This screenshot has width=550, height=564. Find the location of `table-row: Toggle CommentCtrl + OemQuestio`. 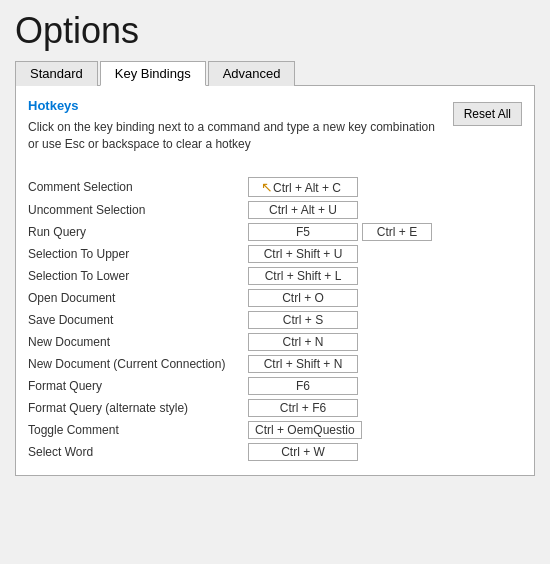

table-row: Toggle CommentCtrl + OemQuestio is located at coordinates (275, 430).